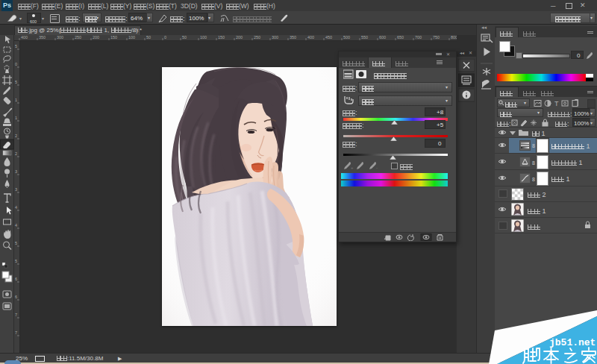 This screenshot has width=597, height=364. I want to click on svg-text: 750, so click(436, 37).